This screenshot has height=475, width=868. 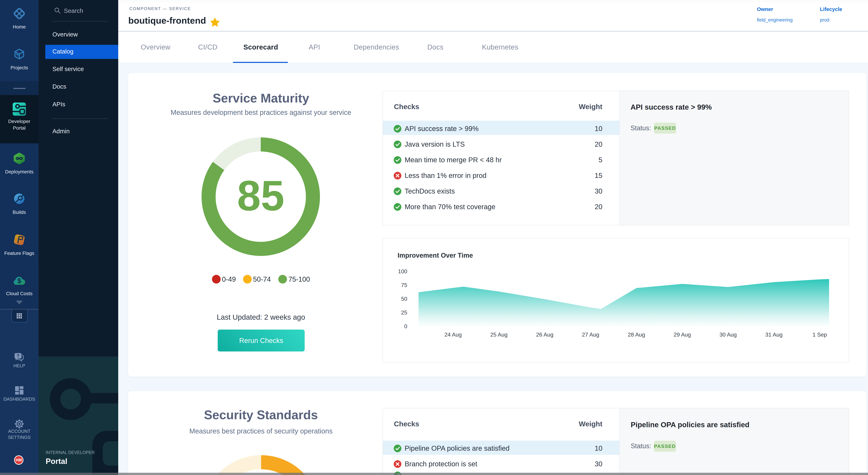 I want to click on svg-text: 85, so click(x=261, y=196).